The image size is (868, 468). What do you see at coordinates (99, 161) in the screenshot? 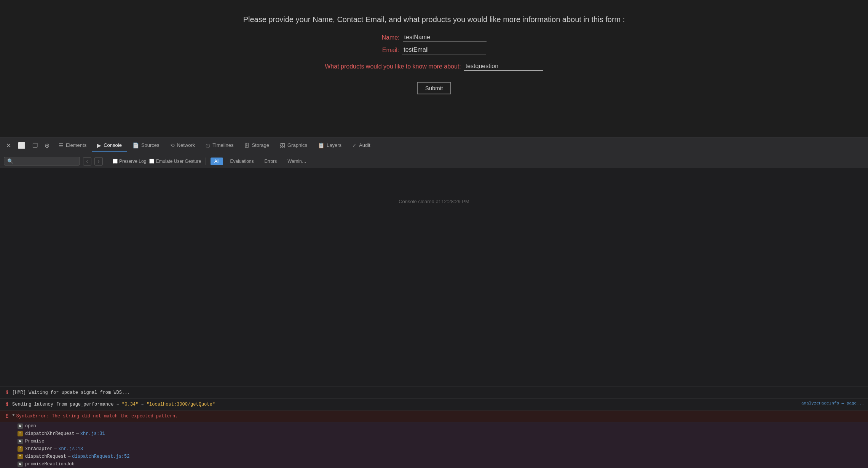
I see `next-result-button: ›` at bounding box center [99, 161].